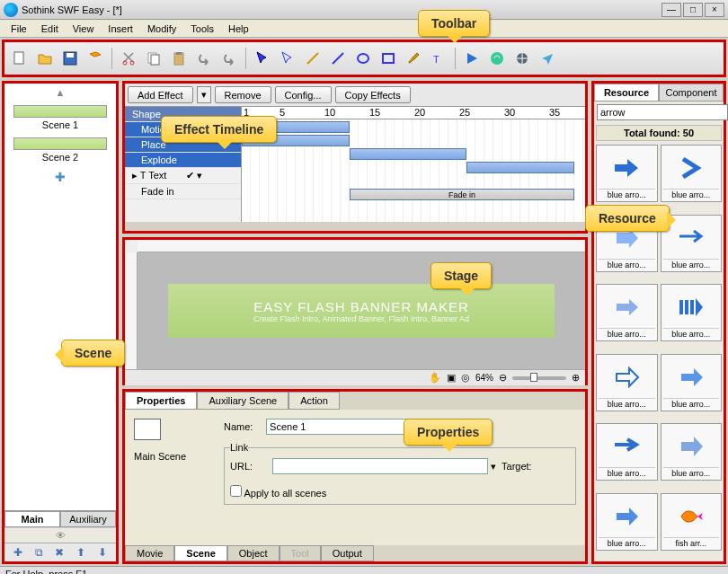 This screenshot has height=574, width=728. Describe the element at coordinates (102, 552) in the screenshot. I see `scene-down-icon: ⬇` at that location.